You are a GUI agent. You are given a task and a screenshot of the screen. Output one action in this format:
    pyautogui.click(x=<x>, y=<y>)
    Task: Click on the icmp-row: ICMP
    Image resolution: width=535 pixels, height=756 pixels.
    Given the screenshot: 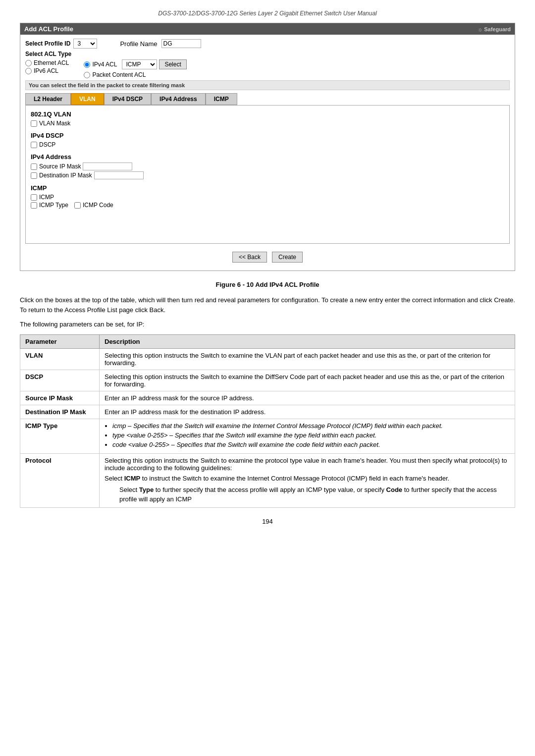 What is the action you would take?
    pyautogui.click(x=268, y=197)
    